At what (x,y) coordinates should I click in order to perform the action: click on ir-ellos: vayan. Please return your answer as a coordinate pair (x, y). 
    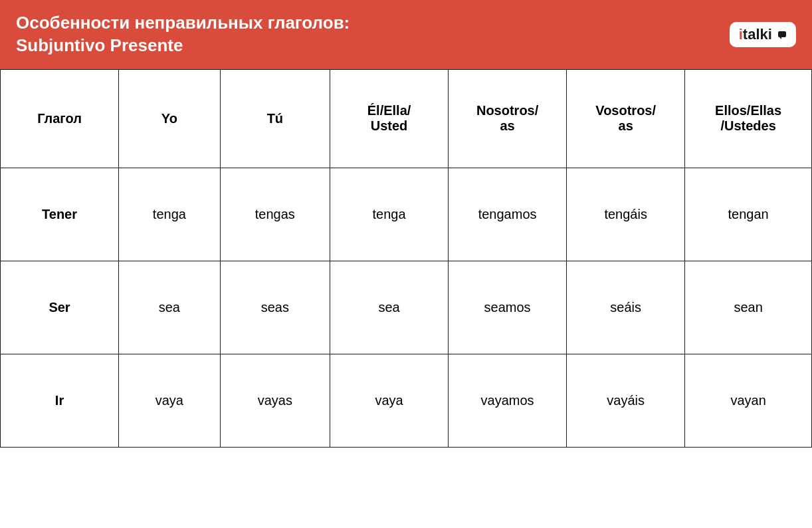
    Looking at the image, I should click on (748, 400).